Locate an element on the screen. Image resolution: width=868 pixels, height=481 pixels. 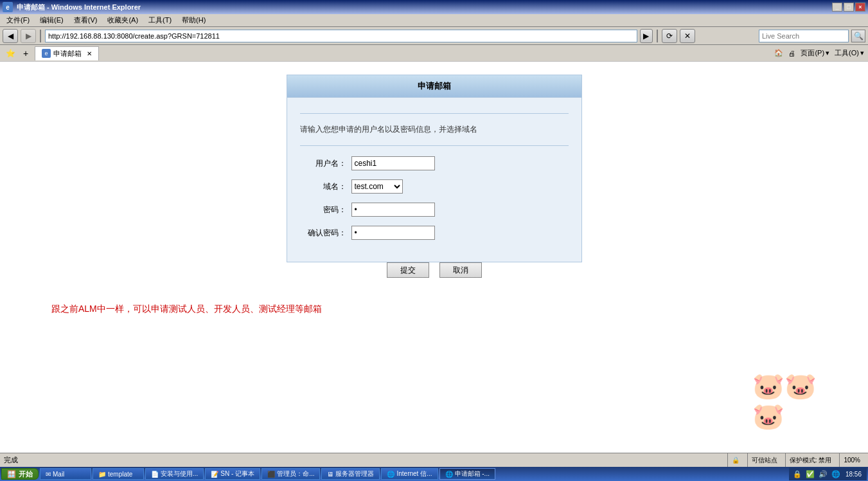
password-row: 密码： is located at coordinates (434, 210).